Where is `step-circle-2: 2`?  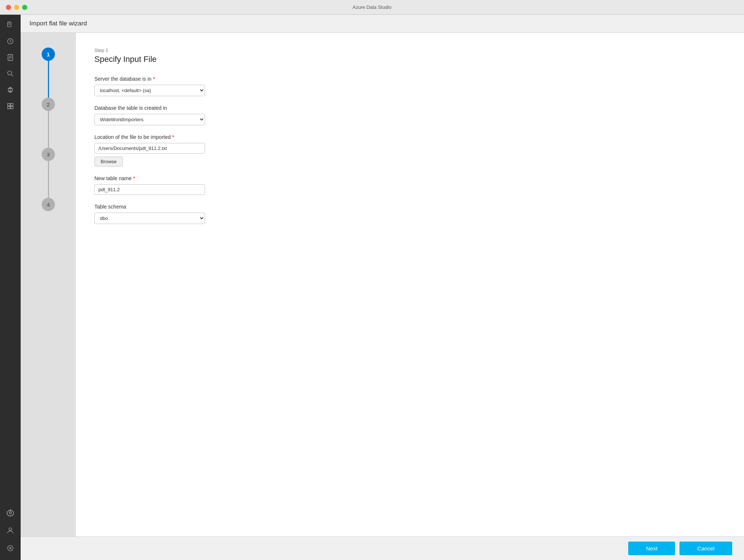 step-circle-2: 2 is located at coordinates (48, 104).